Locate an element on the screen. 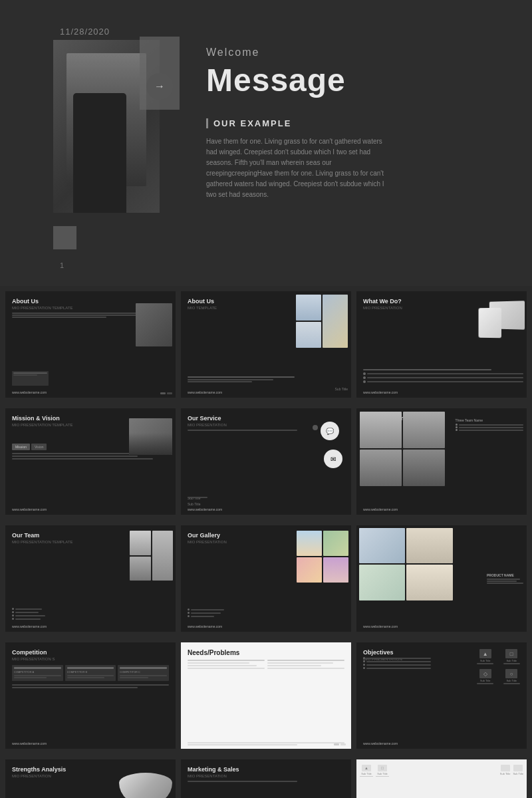 The image size is (532, 798). hero-content: Welcome Message OUR EXAMPLE Have them fo… is located at coordinates (356, 124).